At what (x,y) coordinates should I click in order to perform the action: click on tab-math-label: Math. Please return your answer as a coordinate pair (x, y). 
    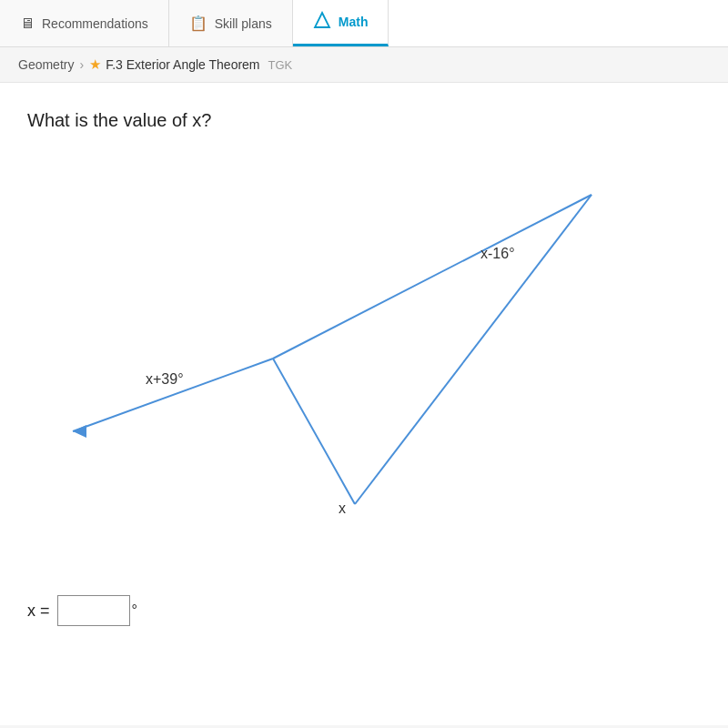
    Looking at the image, I should click on (353, 22).